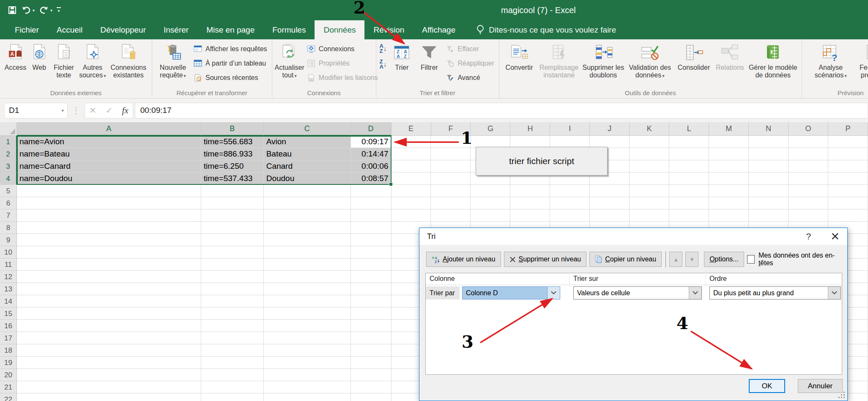  I want to click on connexions-button: Connexions, so click(342, 49).